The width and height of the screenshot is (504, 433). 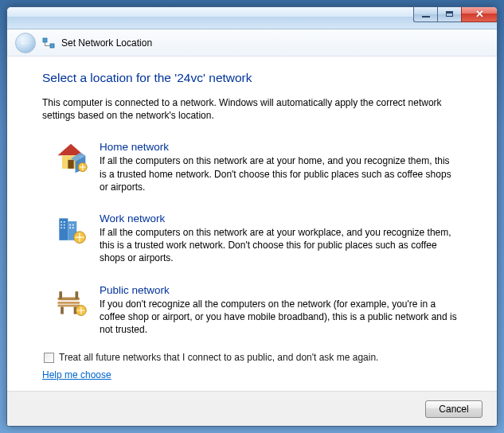 What do you see at coordinates (279, 218) in the screenshot?
I see `option-work-title: Work network` at bounding box center [279, 218].